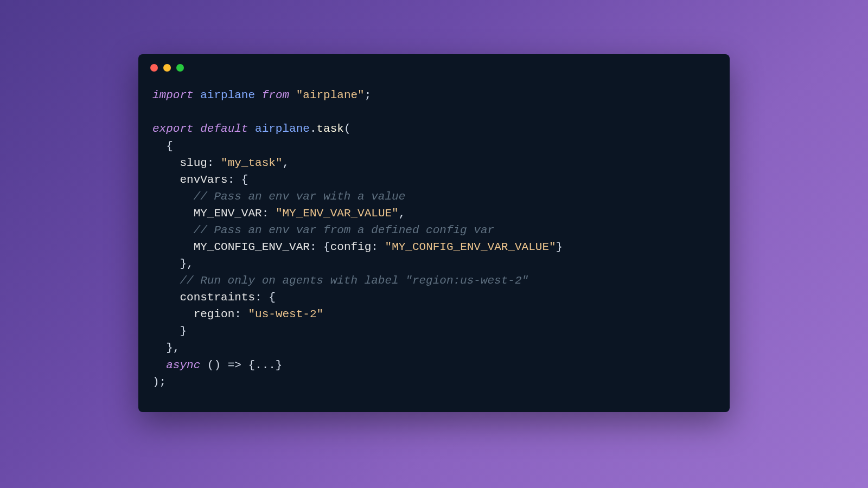 The image size is (868, 488). I want to click on arrow-function: () => {...}, so click(241, 365).